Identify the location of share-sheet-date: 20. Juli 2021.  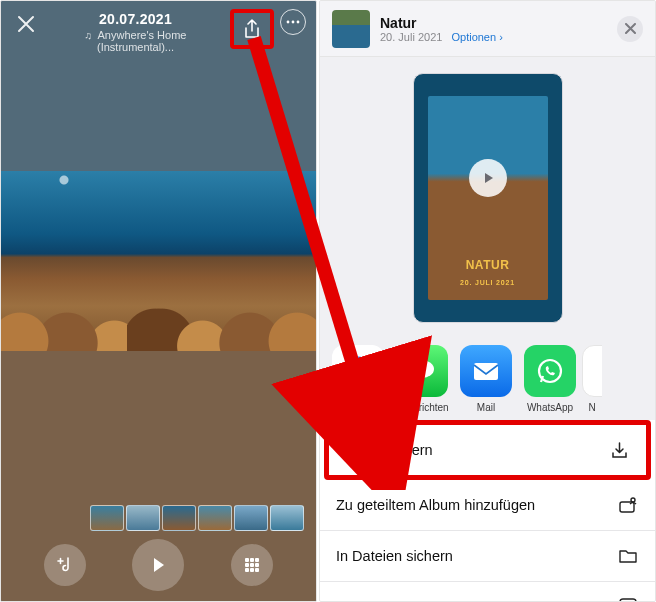
(411, 37).